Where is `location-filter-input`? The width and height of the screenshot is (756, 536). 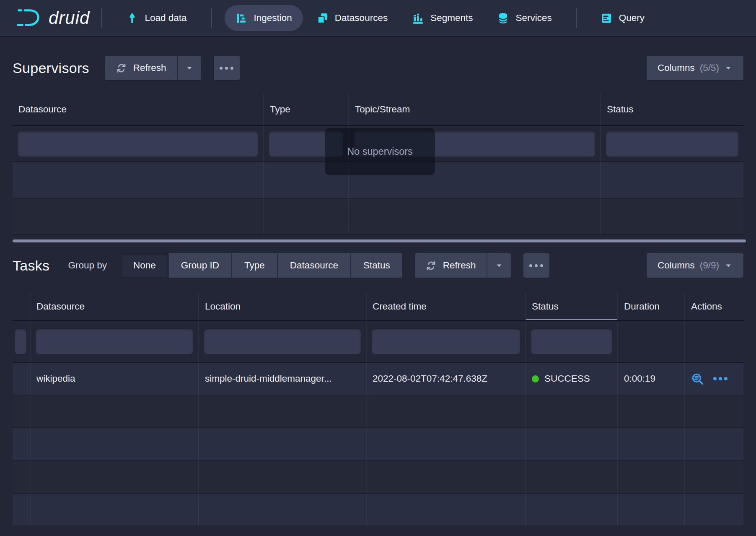
location-filter-input is located at coordinates (282, 341).